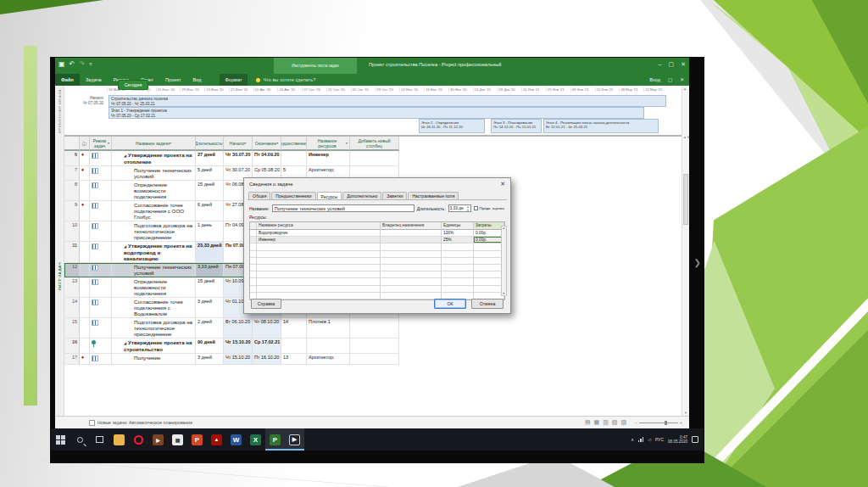 The width and height of the screenshot is (868, 487). What do you see at coordinates (133, 85) in the screenshot?
I see `today-button: Сегодня` at bounding box center [133, 85].